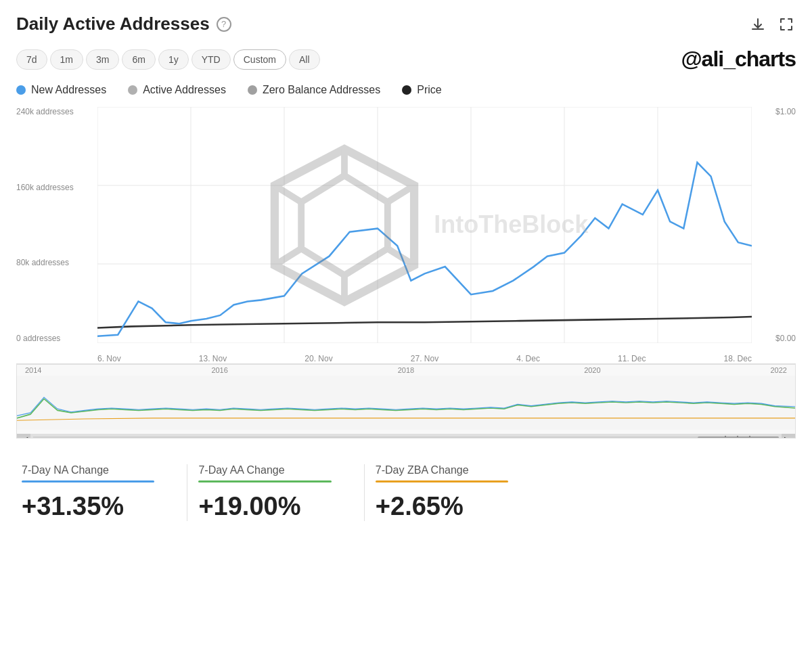 The width and height of the screenshot is (812, 651). I want to click on legend-label-zero-balance: Zero Balance Addresses, so click(321, 90).